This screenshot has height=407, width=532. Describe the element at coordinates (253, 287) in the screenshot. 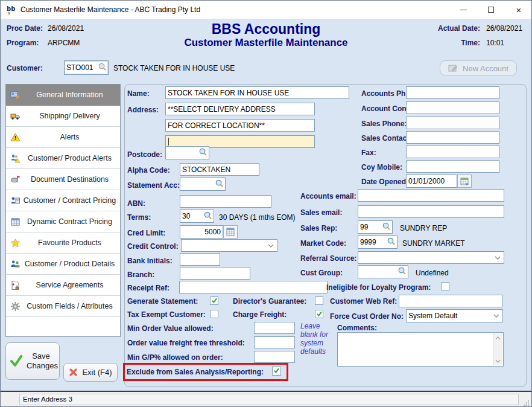

I see `receipt-ref-input` at that location.